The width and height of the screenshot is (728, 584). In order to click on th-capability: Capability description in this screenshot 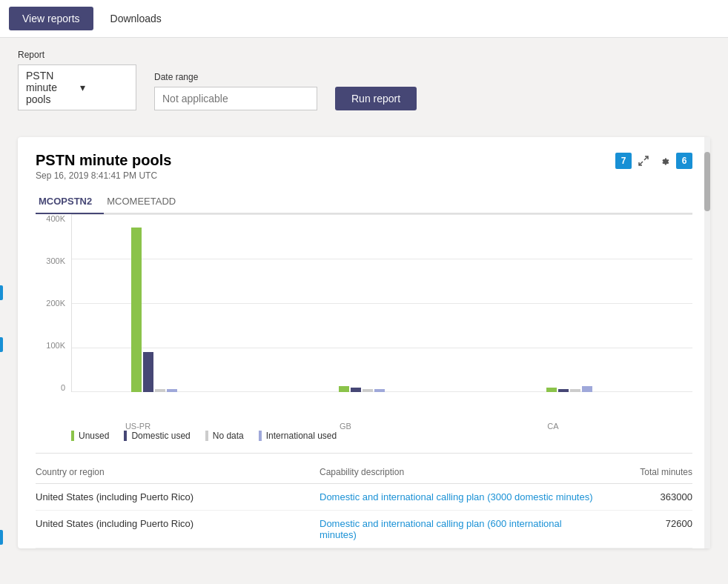, I will do `click(458, 472)`.